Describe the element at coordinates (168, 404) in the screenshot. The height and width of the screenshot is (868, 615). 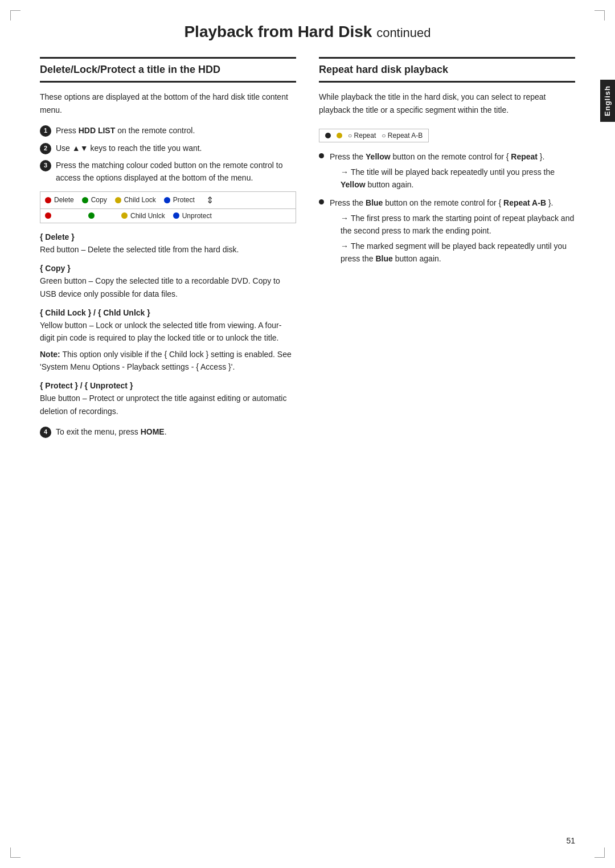
I see `subsection-protect-text: Blue button – Protect or unprotect the t…` at that location.